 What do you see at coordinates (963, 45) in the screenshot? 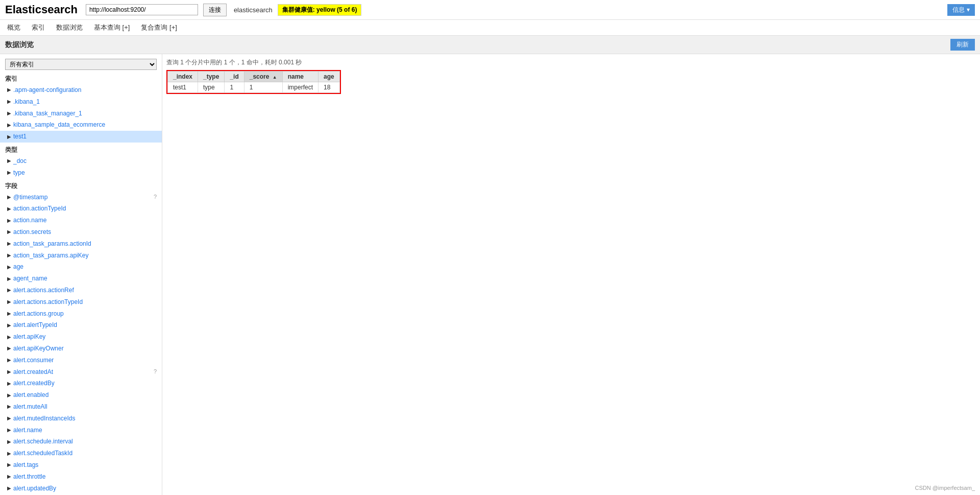
I see `refresh-button: 刷新` at bounding box center [963, 45].